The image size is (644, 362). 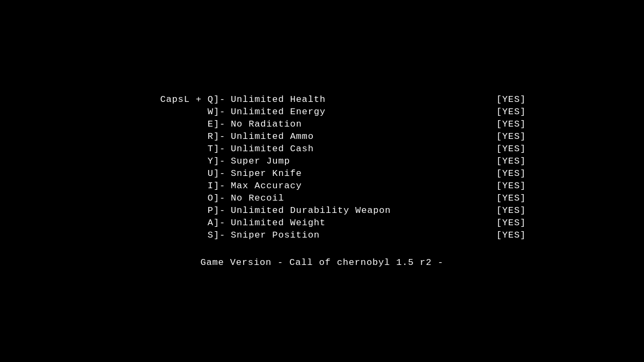 I want to click on cheat-name: Super Jump, so click(x=360, y=161).